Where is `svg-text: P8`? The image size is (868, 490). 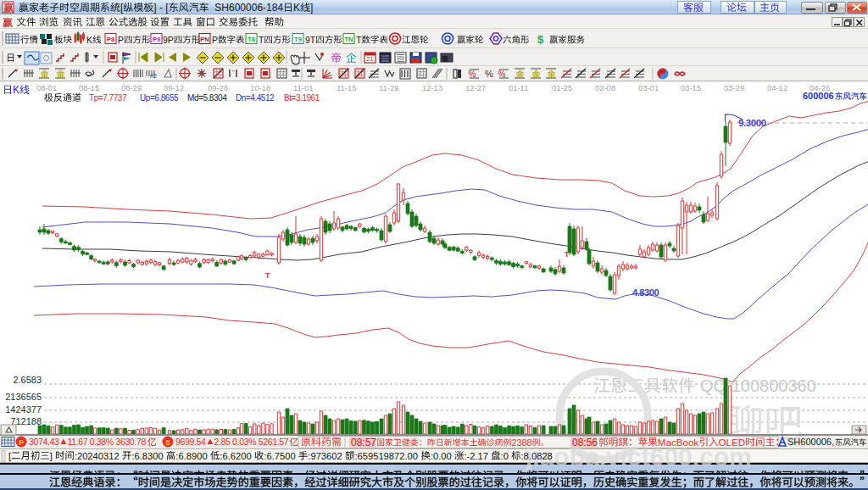
svg-text: P8 is located at coordinates (110, 39).